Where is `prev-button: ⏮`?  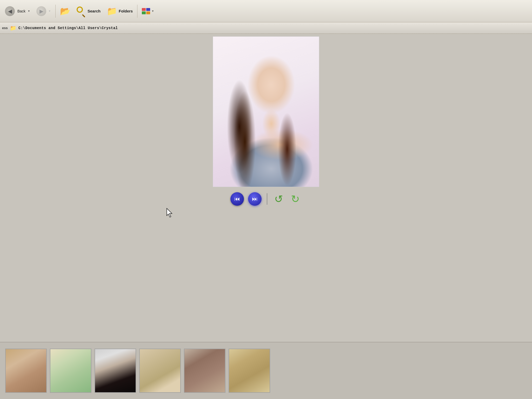 prev-button: ⏮ is located at coordinates (237, 199).